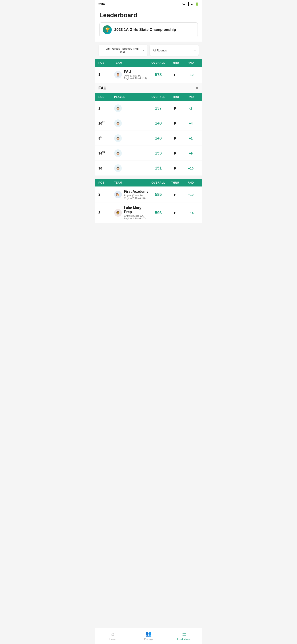 This screenshot has height=644, width=297. I want to click on player-rnd: +4, so click(191, 124).